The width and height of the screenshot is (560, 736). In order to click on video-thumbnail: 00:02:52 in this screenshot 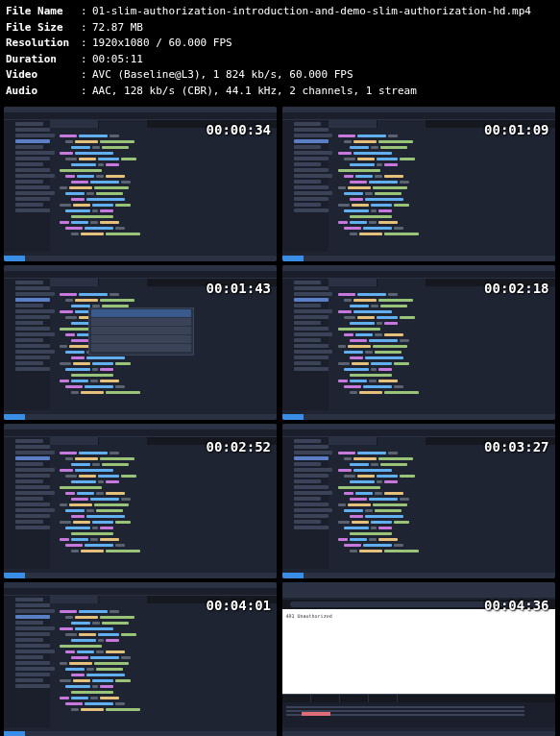, I will do `click(140, 502)`.